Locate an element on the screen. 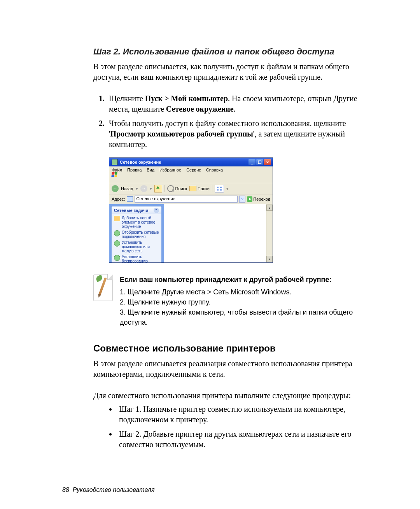 This screenshot has width=420, height=509. note-heading: Если ваш компьютер принадлежит к другой … is located at coordinates (247, 280).